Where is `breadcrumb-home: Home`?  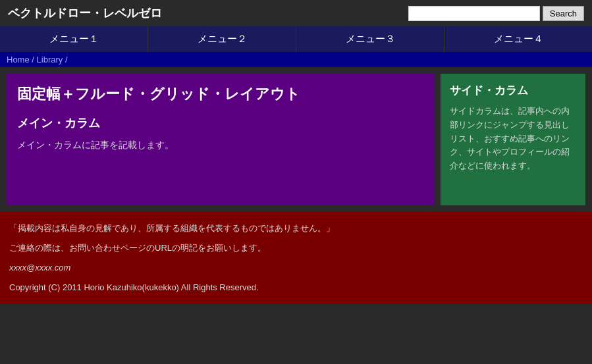
breadcrumb-home: Home is located at coordinates (18, 59).